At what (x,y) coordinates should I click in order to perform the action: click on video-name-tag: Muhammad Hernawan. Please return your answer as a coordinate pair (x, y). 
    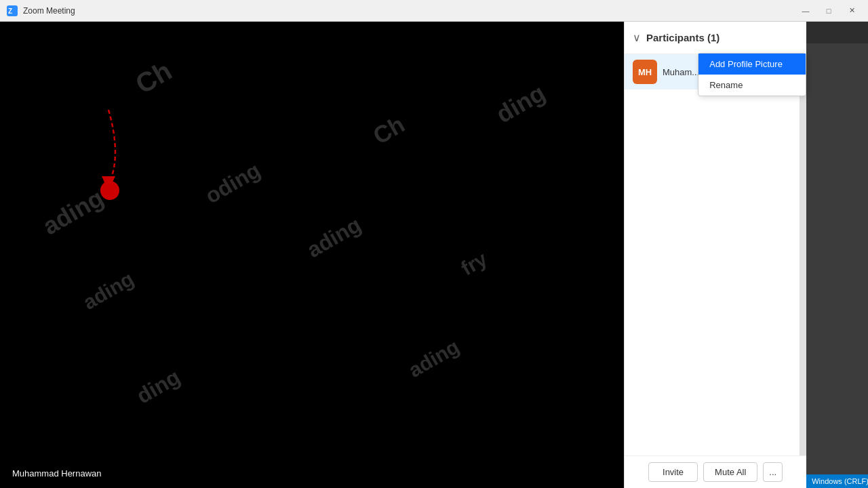
    Looking at the image, I should click on (57, 473).